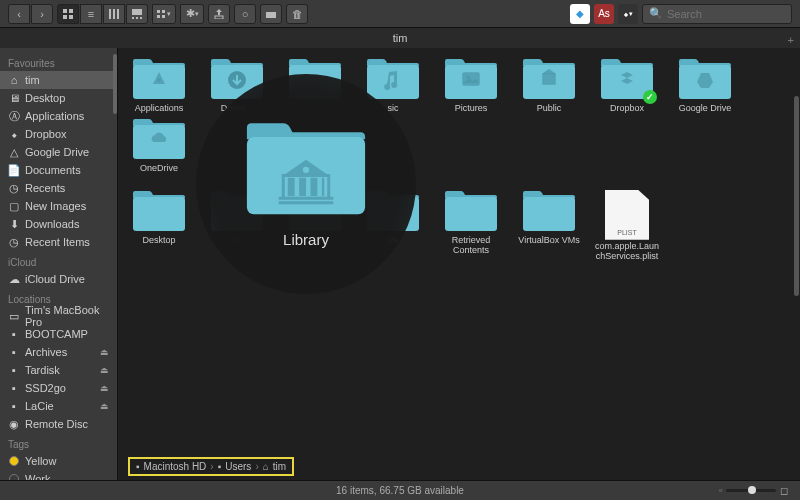 Image resolution: width=800 pixels, height=500 pixels. Describe the element at coordinates (219, 14) in the screenshot. I see `share-button` at that location.